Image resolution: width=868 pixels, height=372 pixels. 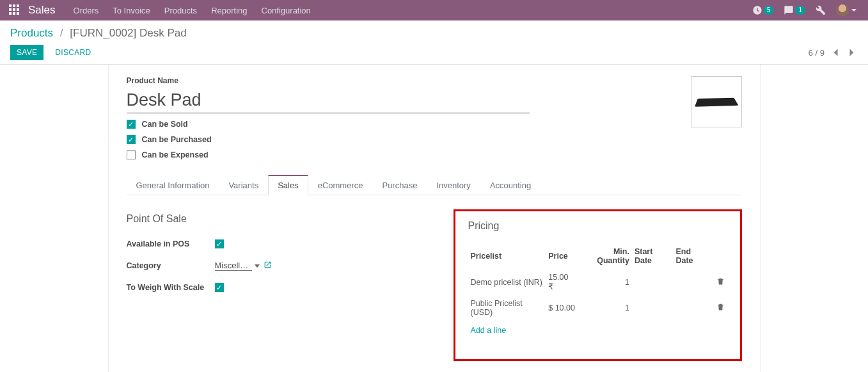 What do you see at coordinates (597, 226) in the screenshot?
I see `pricing-heading: Pricing` at bounding box center [597, 226].